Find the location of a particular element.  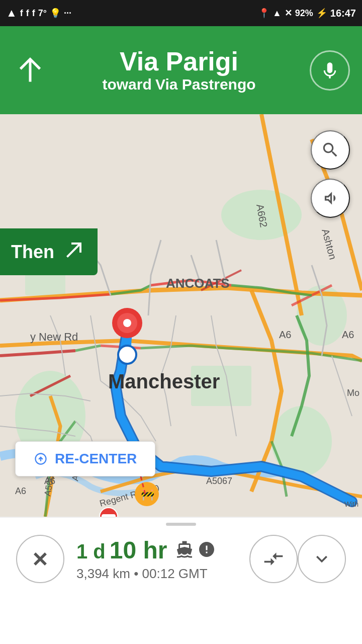

status-bar: ▲ f f f 7° 💡 ··· 📍 ▲ ✕ 92% ⚡ 16:47 is located at coordinates (181, 13).